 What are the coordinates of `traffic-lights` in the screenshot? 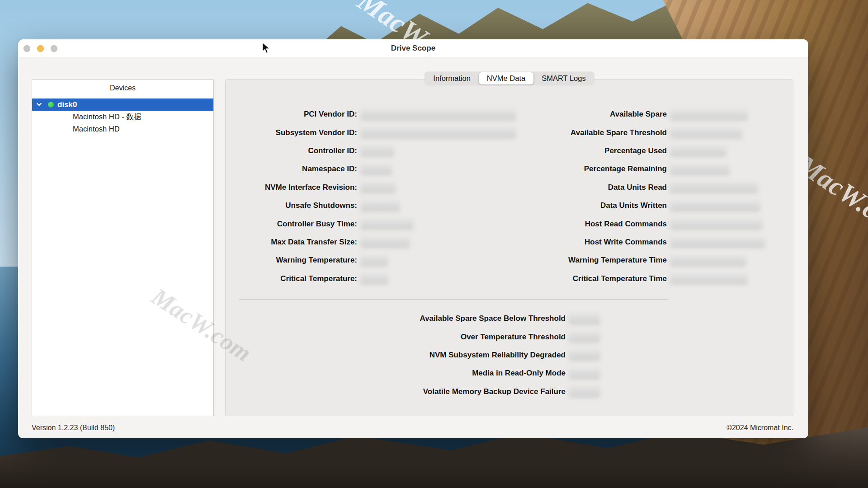 It's located at (41, 48).